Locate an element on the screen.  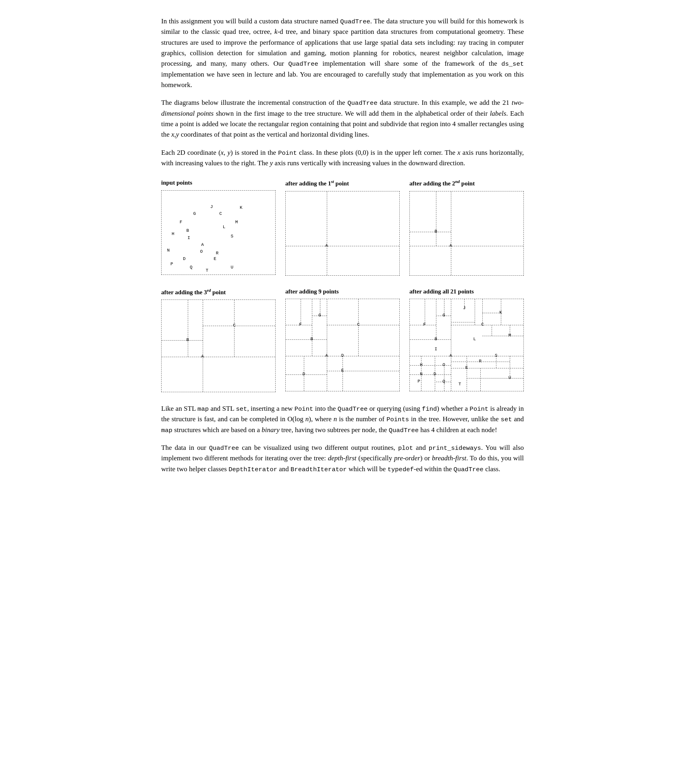
point-E-d5: E is located at coordinates (342, 371).